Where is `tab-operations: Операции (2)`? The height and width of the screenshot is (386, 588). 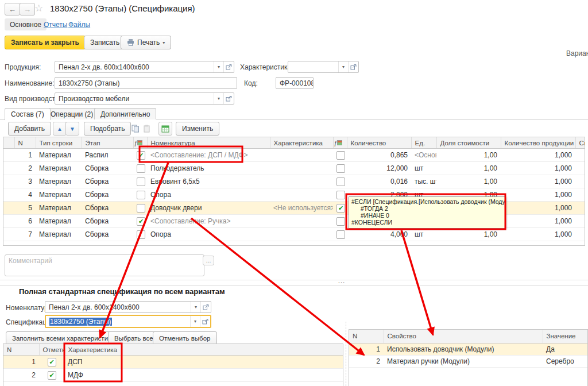
tab-operations: Операции (2) is located at coordinates (72, 114).